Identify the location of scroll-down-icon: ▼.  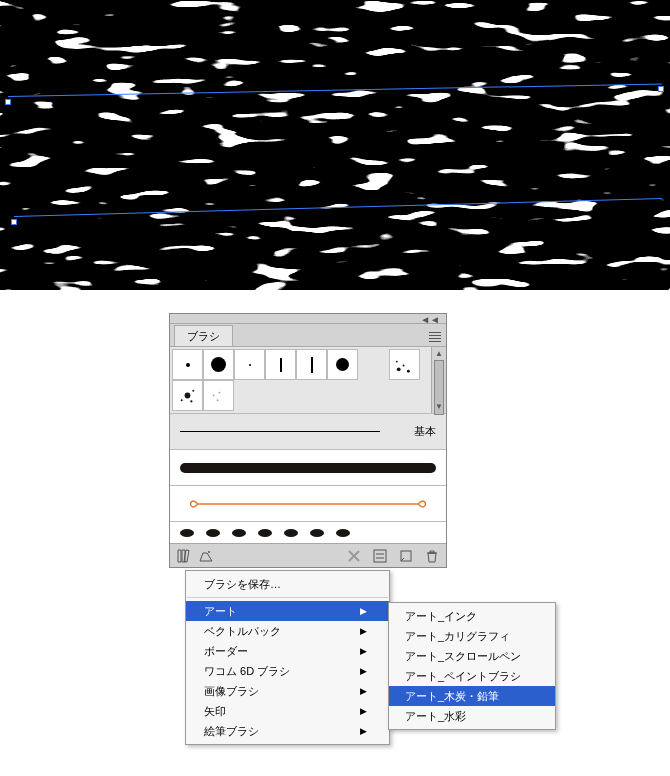
(439, 406).